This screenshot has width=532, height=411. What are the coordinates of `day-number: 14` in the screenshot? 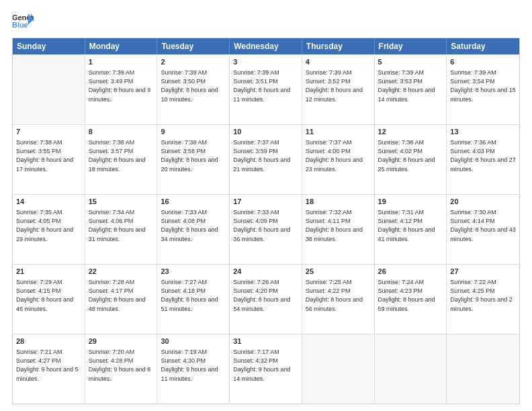 It's located at (48, 201).